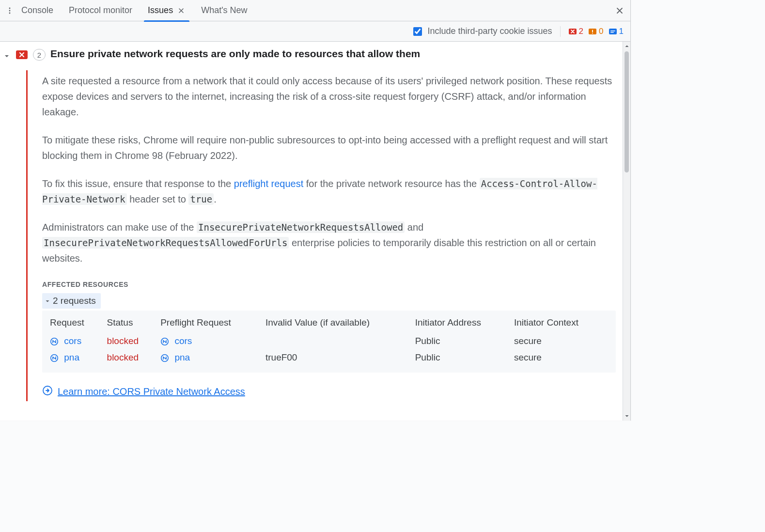  Describe the element at coordinates (560, 31) in the screenshot. I see `toolbar-divider` at that location.